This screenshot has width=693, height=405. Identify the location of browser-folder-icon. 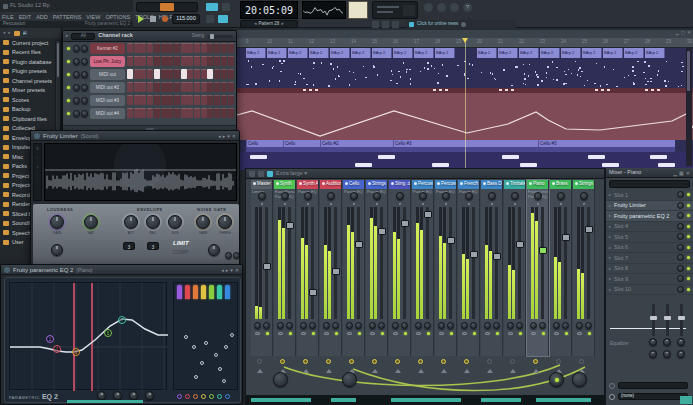
(17, 34).